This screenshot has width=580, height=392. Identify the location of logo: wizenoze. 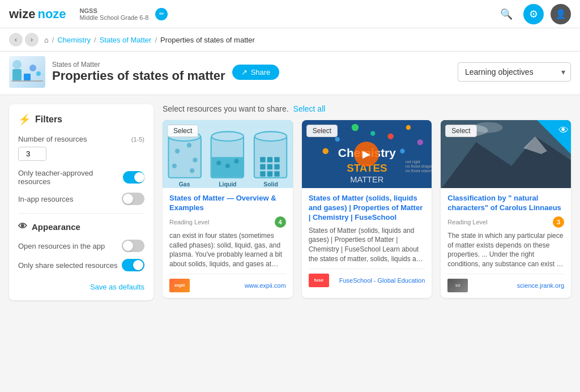
(37, 14).